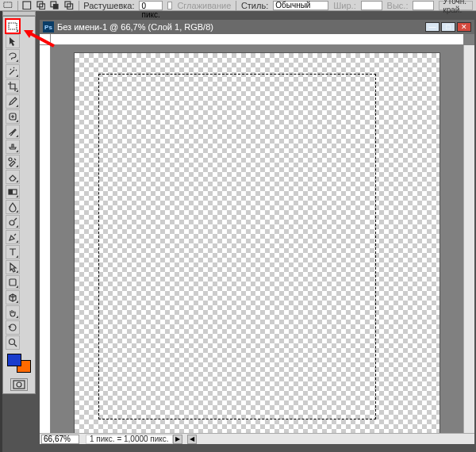 This screenshot has width=476, height=452. Describe the element at coordinates (69, 6) in the screenshot. I see `selection-intersect-icon` at that location.